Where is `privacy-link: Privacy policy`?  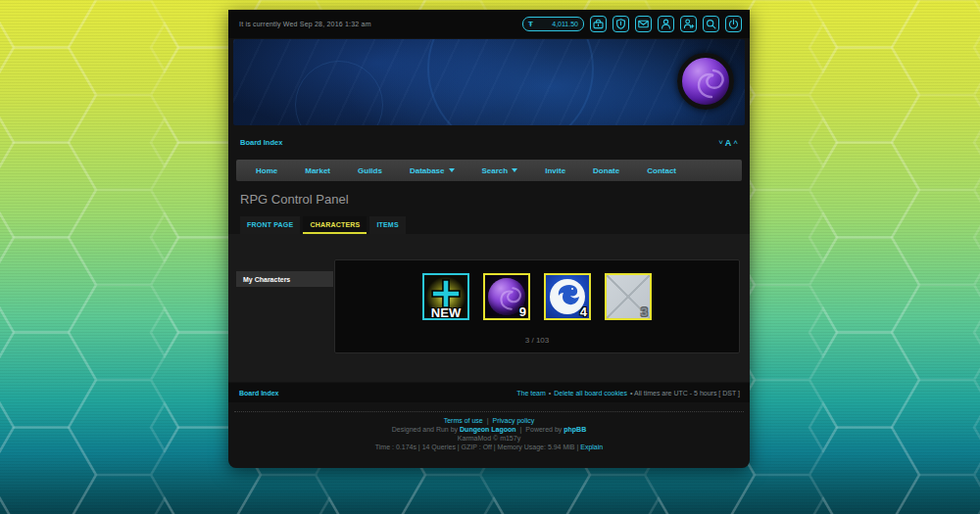 privacy-link: Privacy policy is located at coordinates (514, 421).